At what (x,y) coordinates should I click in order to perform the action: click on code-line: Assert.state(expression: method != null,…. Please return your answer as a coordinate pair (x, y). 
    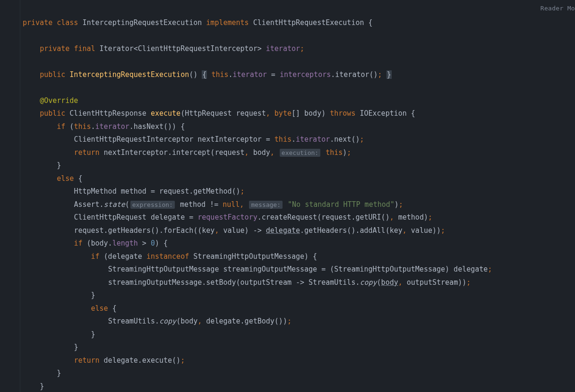
    Looking at the image, I should click on (213, 205).